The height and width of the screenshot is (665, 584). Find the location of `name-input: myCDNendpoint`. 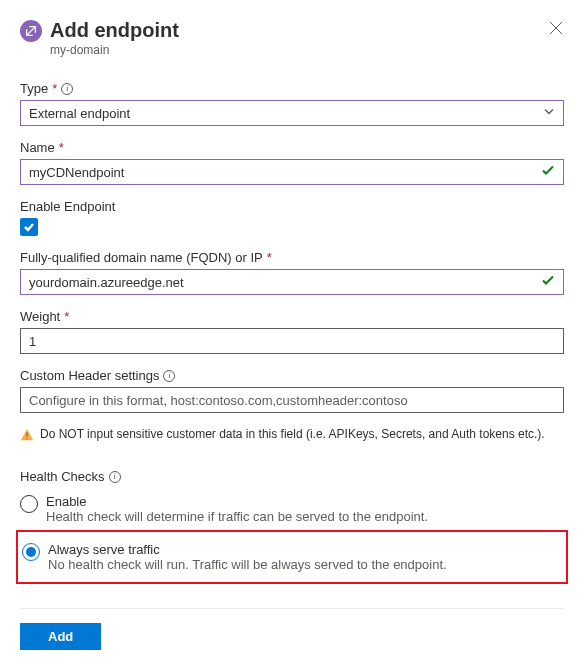

name-input: myCDNendpoint is located at coordinates (292, 172).